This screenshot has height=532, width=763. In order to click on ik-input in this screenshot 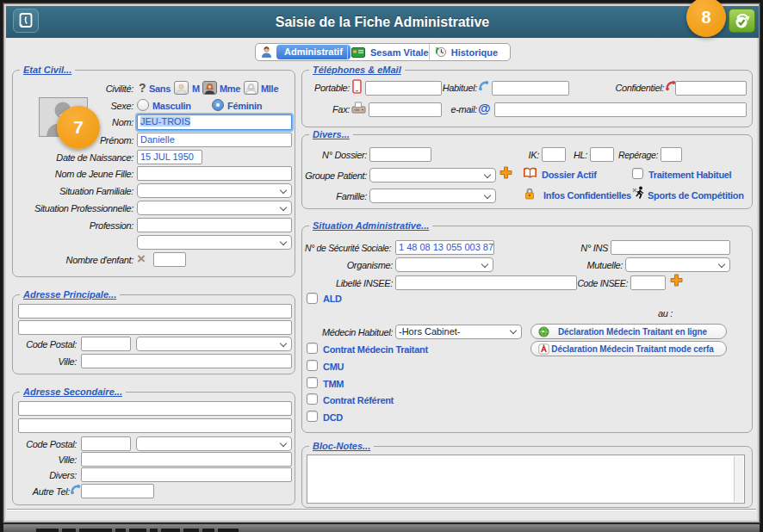, I will do `click(554, 155)`.